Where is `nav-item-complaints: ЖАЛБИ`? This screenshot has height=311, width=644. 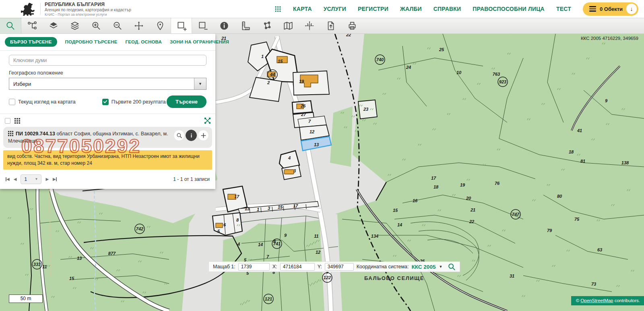
nav-item-complaints: ЖАЛБИ is located at coordinates (411, 9).